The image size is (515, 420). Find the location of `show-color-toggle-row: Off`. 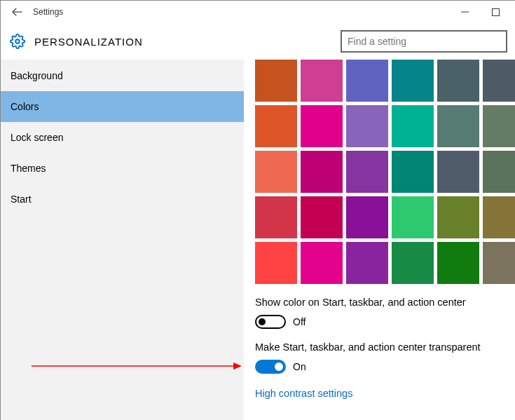

show-color-toggle-row: Off is located at coordinates (385, 322).